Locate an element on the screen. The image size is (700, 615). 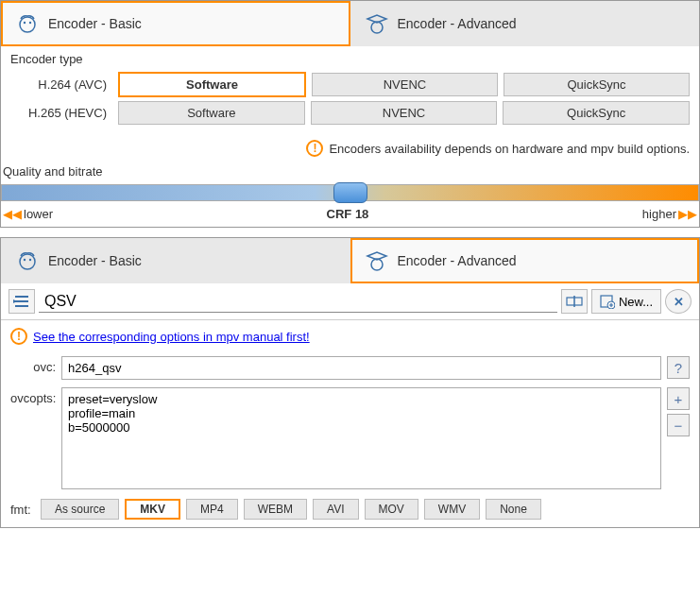
ovc-input is located at coordinates (361, 368).